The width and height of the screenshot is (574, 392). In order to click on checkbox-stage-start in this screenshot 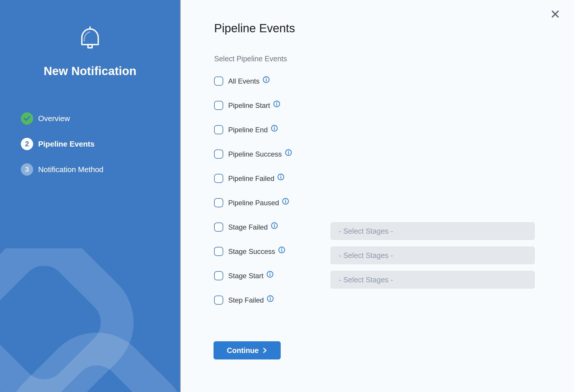, I will do `click(219, 276)`.